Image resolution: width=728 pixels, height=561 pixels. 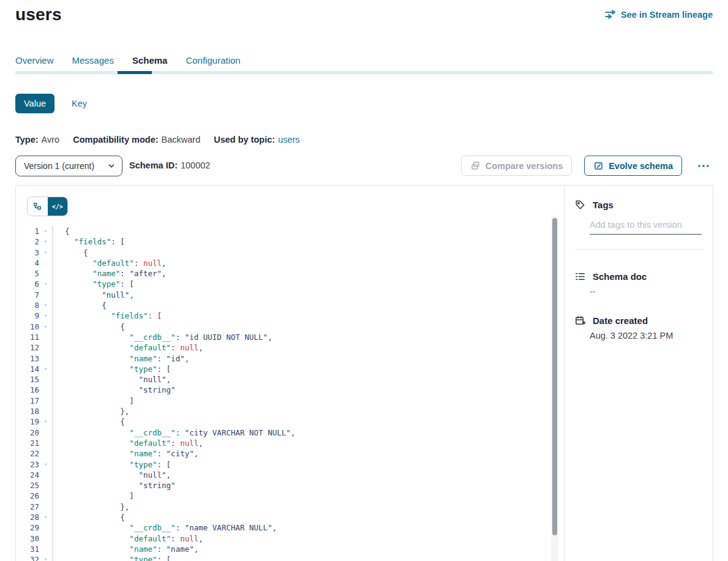 What do you see at coordinates (28, 453) in the screenshot?
I see `line-number: 22` at bounding box center [28, 453].